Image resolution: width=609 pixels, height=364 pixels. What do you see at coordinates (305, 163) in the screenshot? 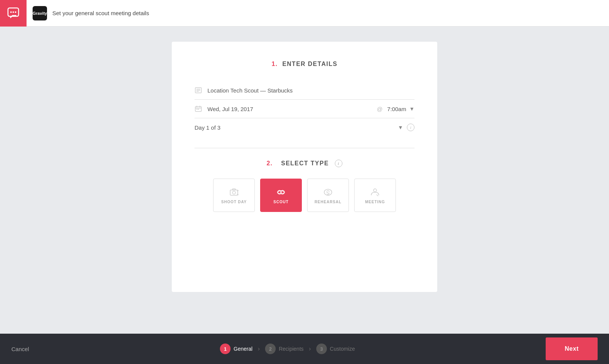
I see `section2-text: SELECT TYPE` at bounding box center [305, 163].